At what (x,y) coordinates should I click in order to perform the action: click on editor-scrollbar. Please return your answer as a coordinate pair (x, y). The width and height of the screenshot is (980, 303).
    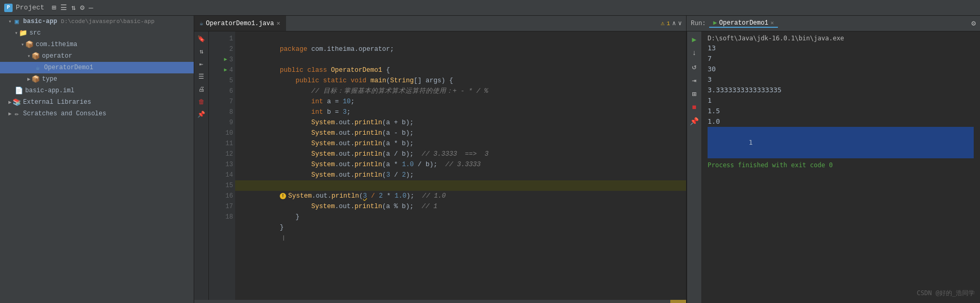
    Looking at the image, I should click on (440, 301).